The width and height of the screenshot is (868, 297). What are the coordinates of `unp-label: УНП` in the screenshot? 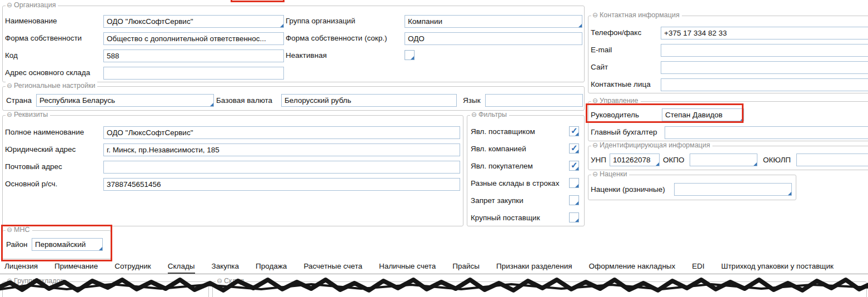 It's located at (598, 160).